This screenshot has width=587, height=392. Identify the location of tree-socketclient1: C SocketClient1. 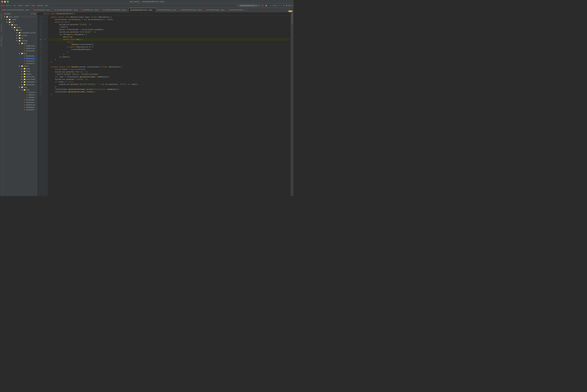
(20, 64).